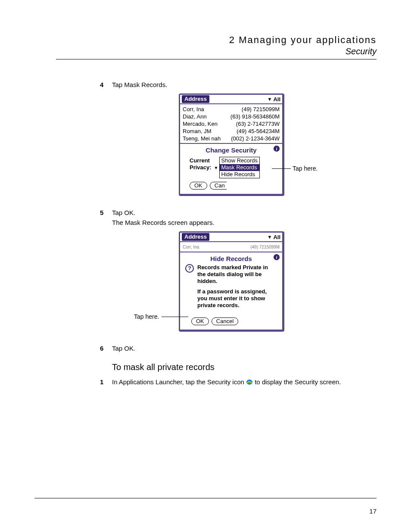 The width and height of the screenshot is (411, 532). What do you see at coordinates (201, 164) in the screenshot?
I see `current-privacy-label: Current Privacy:` at bounding box center [201, 164].